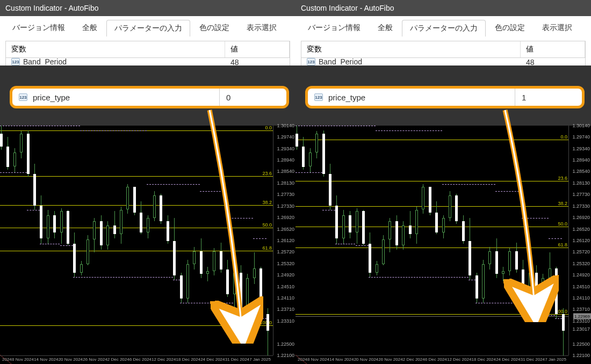 The width and height of the screenshot is (591, 364). Describe the element at coordinates (581, 329) in the screenshot. I see `price-tick: 1.23017` at that location.